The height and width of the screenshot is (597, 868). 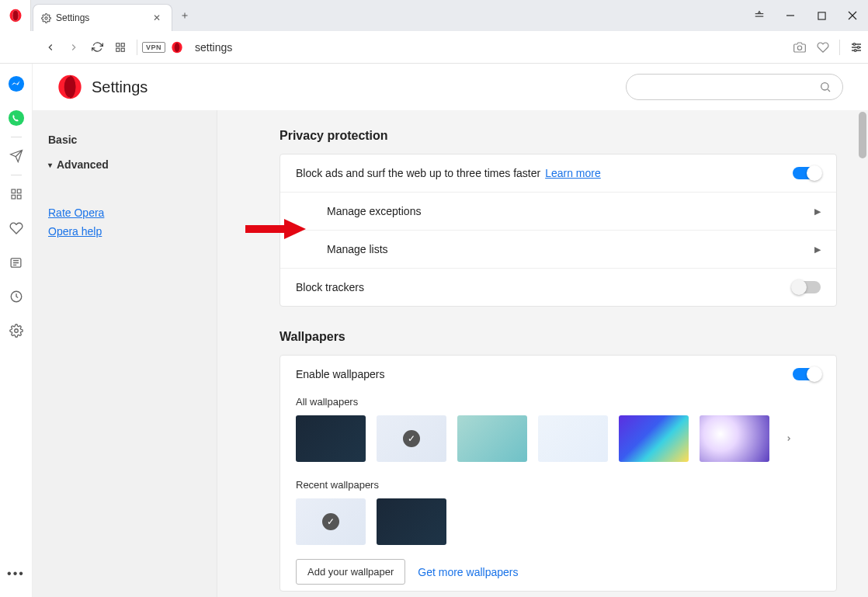 I want to click on enable-wallpapers-row: Enable wallpapers, so click(x=558, y=374).